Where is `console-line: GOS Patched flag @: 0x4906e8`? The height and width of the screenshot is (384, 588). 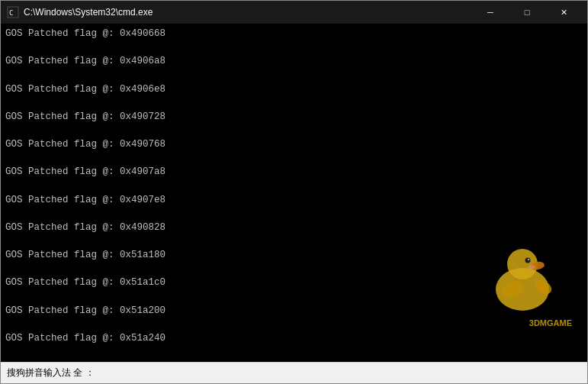 console-line: GOS Patched flag @: 0x4906e8 is located at coordinates (294, 89).